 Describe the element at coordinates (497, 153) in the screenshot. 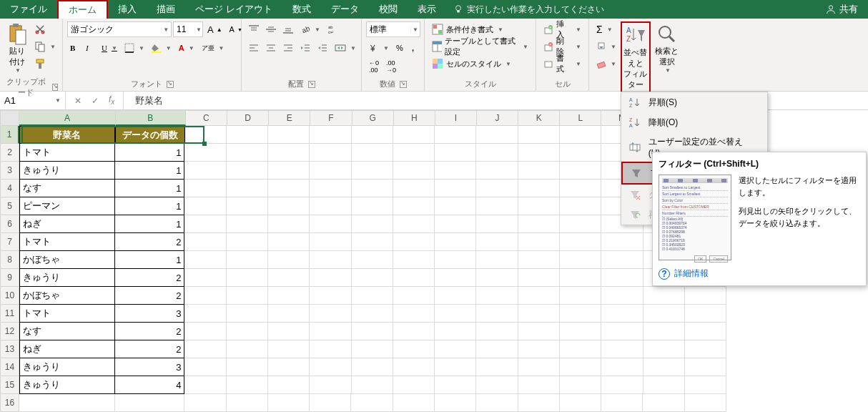

I see `cell-J2` at that location.